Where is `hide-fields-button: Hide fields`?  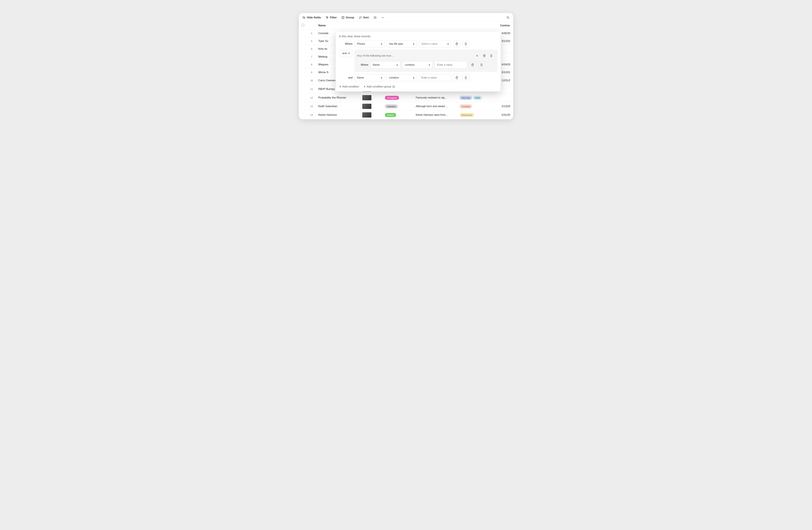 hide-fields-button: Hide fields is located at coordinates (312, 18).